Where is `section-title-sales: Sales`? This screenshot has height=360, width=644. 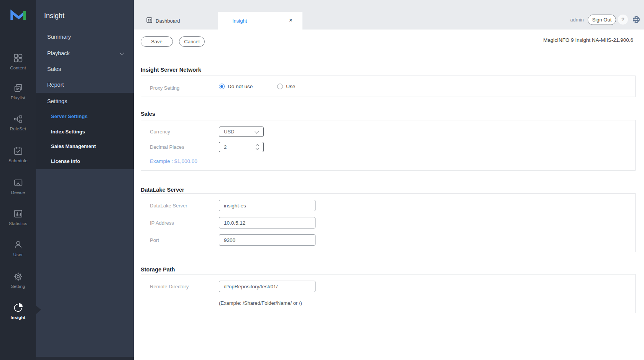
section-title-sales: Sales is located at coordinates (148, 114).